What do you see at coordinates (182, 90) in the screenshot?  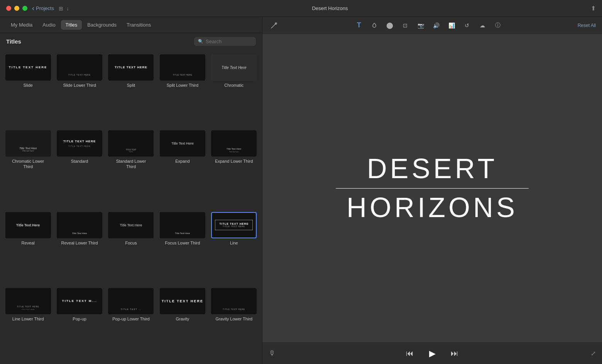 I see `title-item-split-lower: TITLE TEXT HERE Split Lower Third` at bounding box center [182, 90].